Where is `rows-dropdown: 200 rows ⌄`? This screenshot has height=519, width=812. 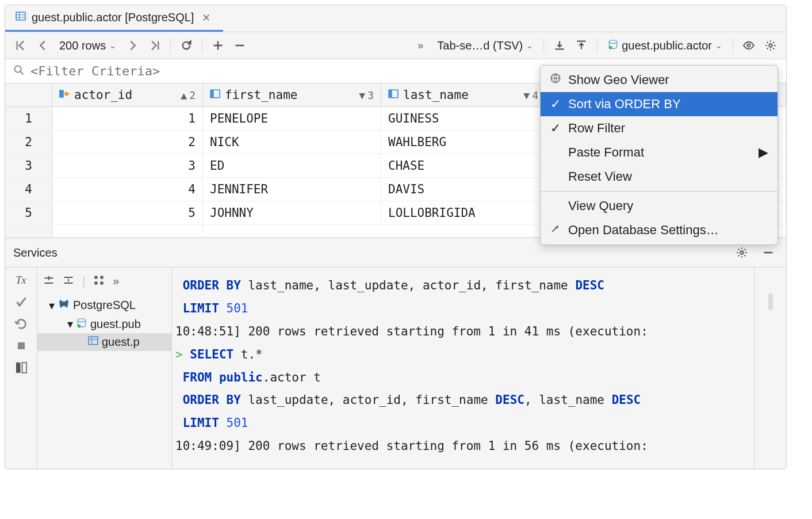
rows-dropdown: 200 rows ⌄ is located at coordinates (87, 46).